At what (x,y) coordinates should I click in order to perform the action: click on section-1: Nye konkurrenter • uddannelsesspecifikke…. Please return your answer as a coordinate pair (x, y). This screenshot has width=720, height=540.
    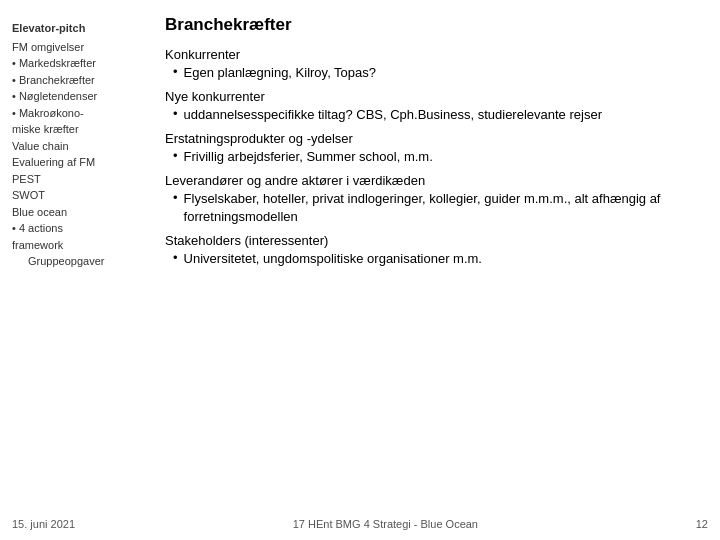
    Looking at the image, I should click on (432, 107).